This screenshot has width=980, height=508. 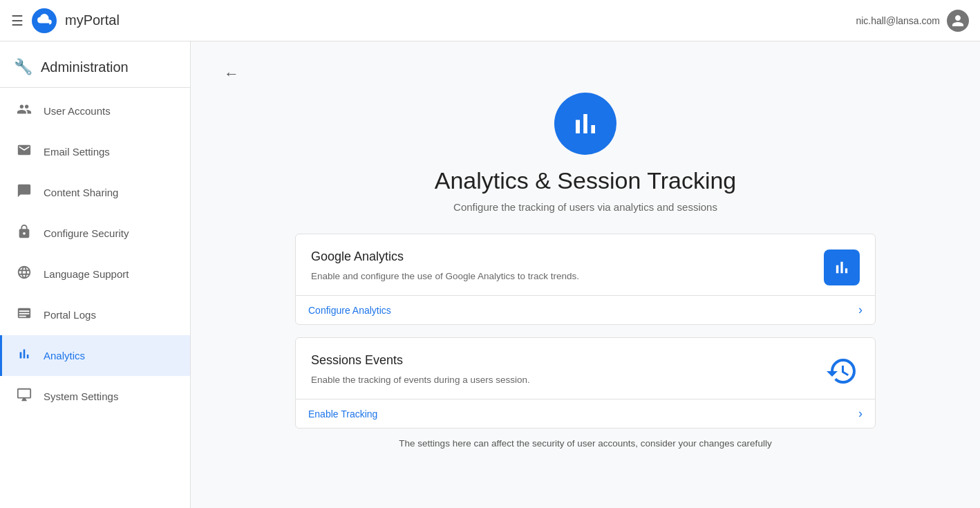 I want to click on page-subtitle: Configure the tracking of users via anal…, so click(x=585, y=207).